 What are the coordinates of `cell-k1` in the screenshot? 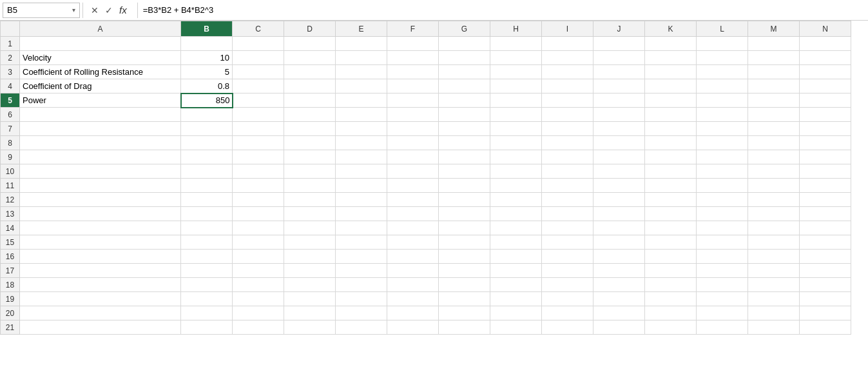 It's located at (671, 44).